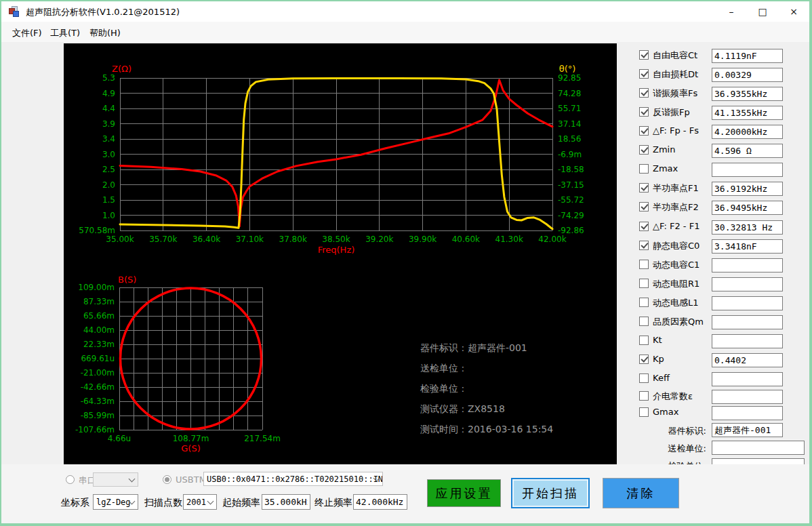  Describe the element at coordinates (672, 397) in the screenshot. I see `result-label: 介电常数ε` at that location.